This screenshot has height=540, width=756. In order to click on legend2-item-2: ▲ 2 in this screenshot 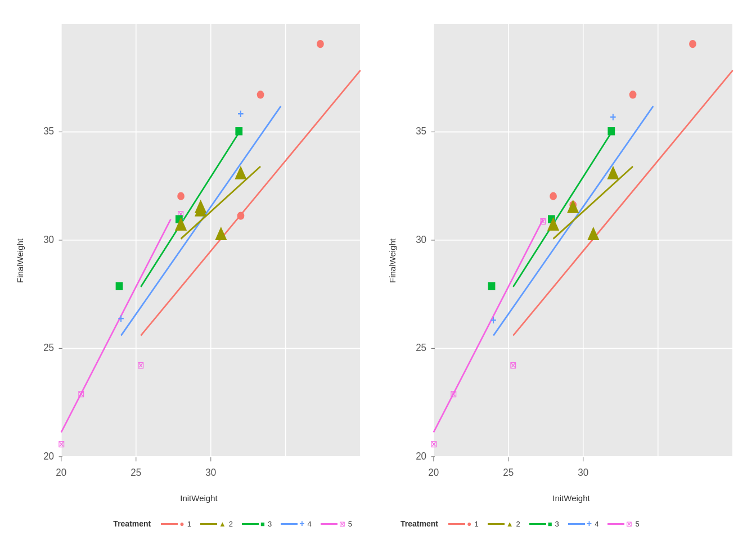, I will do `click(504, 524)`.